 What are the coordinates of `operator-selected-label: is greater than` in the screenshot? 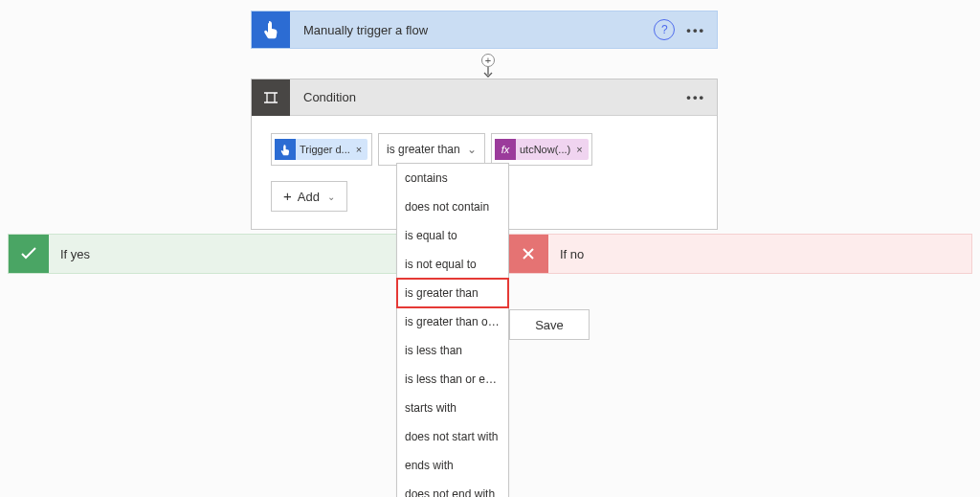 It's located at (423, 149).